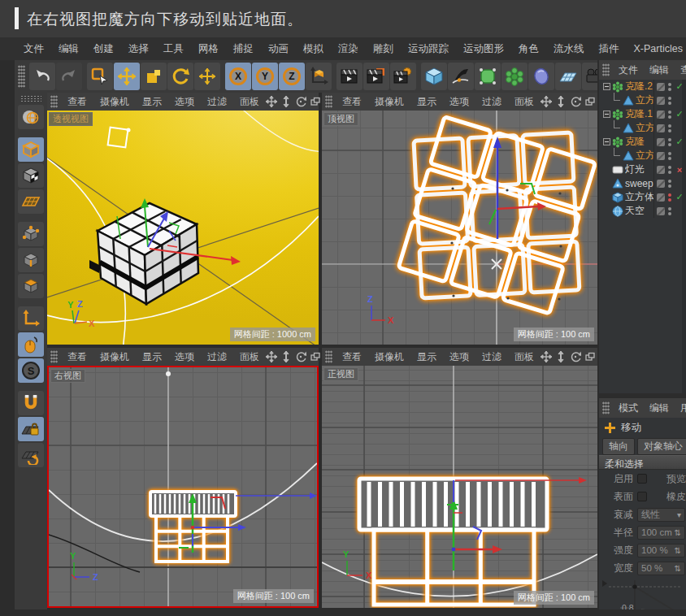 Image resolution: width=686 pixels, height=616 pixels. I want to click on menu-item: 雕刻, so click(384, 49).